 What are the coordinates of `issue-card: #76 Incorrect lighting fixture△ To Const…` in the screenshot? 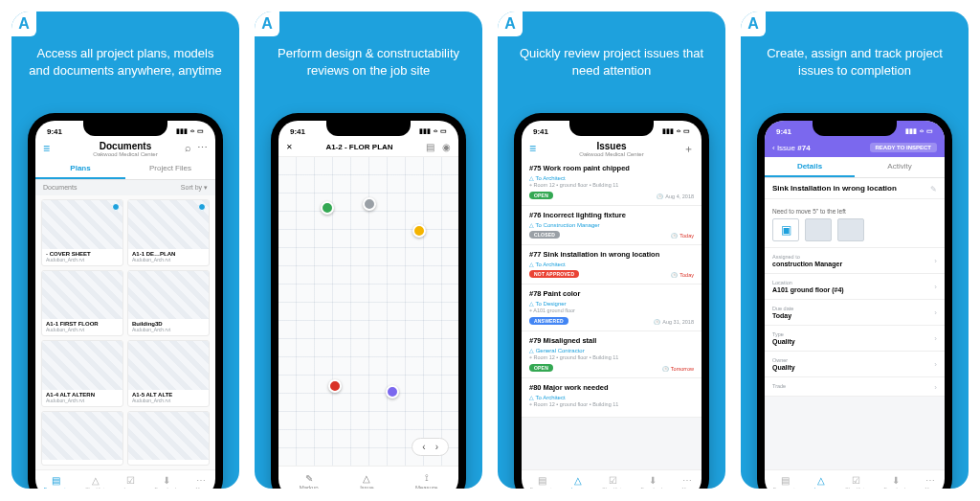 It's located at (612, 226).